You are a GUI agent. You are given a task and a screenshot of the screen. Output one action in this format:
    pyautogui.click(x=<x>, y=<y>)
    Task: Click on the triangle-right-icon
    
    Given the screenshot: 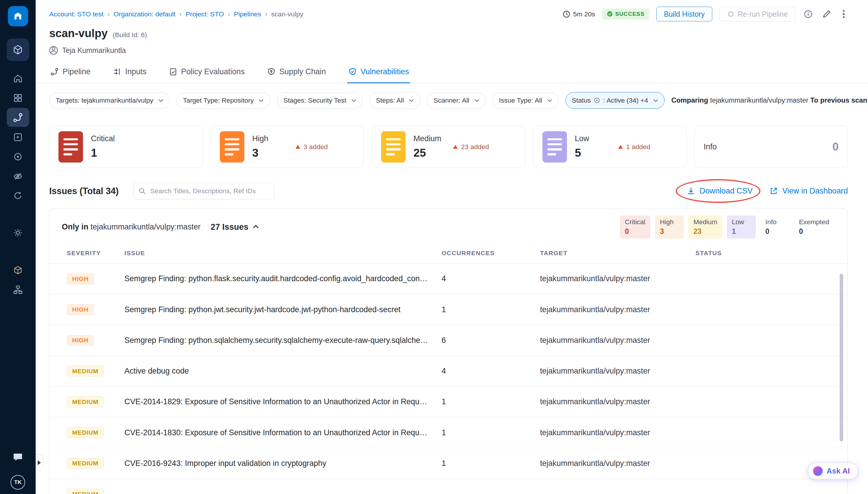 What is the action you would take?
    pyautogui.click(x=39, y=463)
    